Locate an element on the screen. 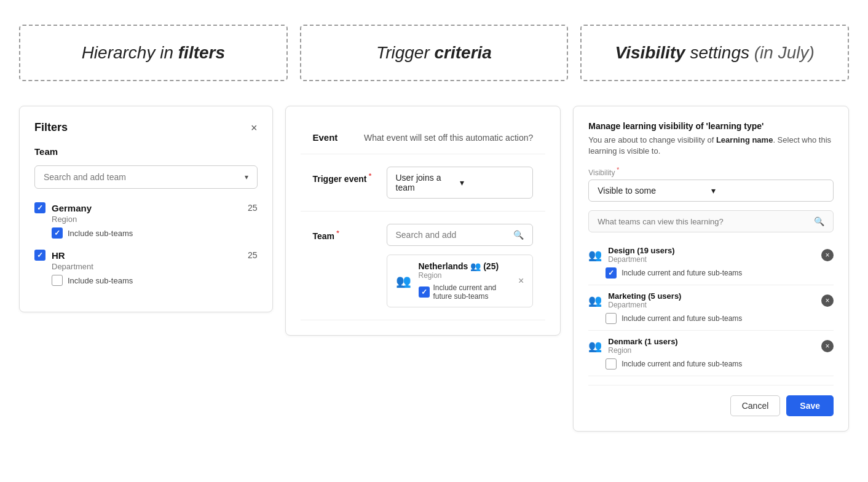  header-filters-bold: filters is located at coordinates (202, 53).